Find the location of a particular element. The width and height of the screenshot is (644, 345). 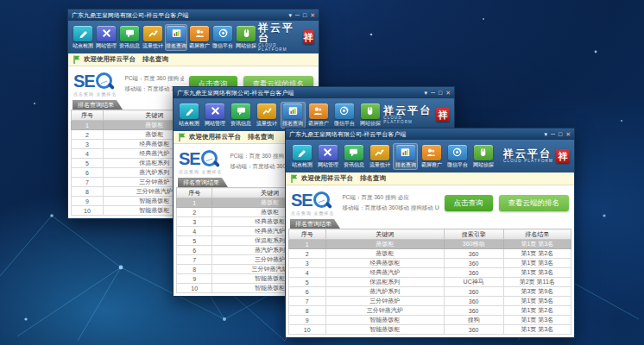

magnifier-icon is located at coordinates (321, 200).